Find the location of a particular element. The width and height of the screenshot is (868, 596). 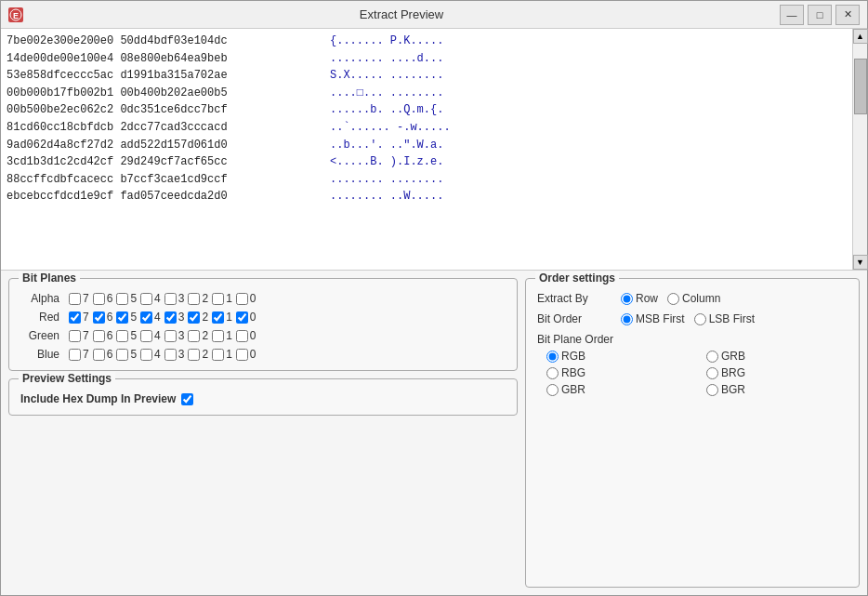

bit-plane-rgb-radio is located at coordinates (552, 357).